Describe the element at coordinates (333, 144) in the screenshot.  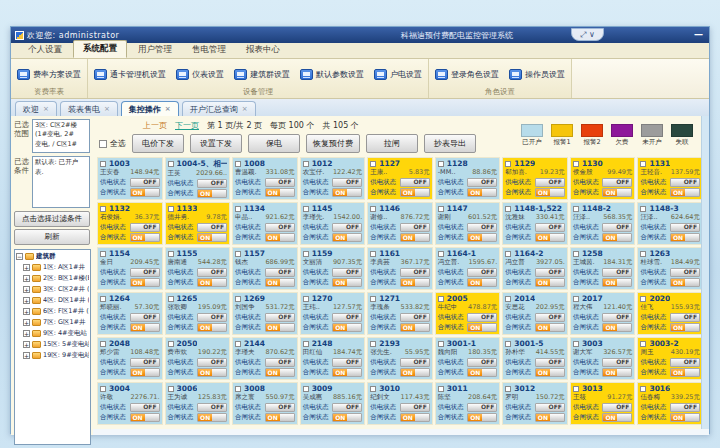
I see `action-button: 恢复预付费` at that location.